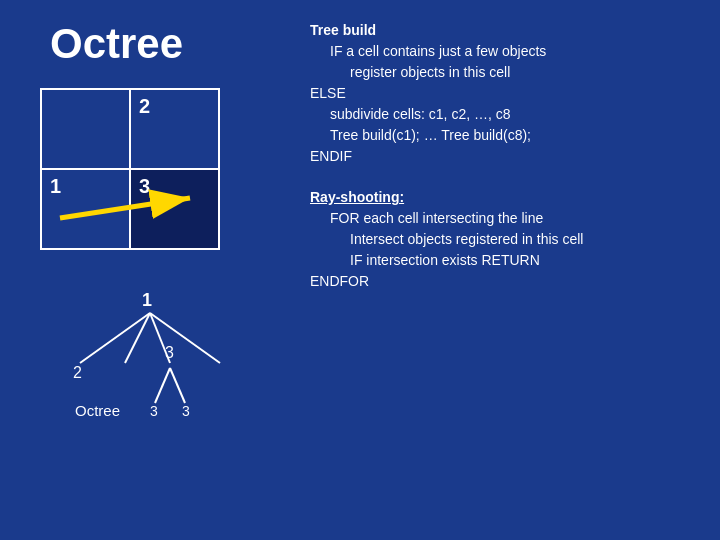  Describe the element at coordinates (86, 209) in the screenshot. I see `cell-bottom-left: 1` at that location.